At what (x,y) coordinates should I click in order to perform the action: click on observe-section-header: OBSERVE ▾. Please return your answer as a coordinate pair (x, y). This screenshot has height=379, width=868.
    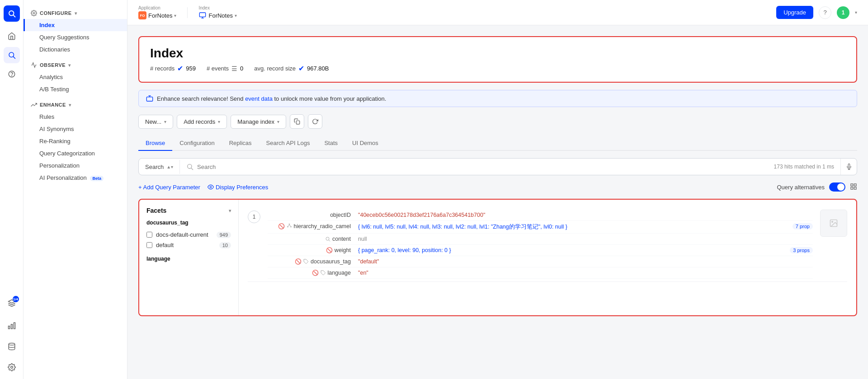
    Looking at the image, I should click on (75, 65).